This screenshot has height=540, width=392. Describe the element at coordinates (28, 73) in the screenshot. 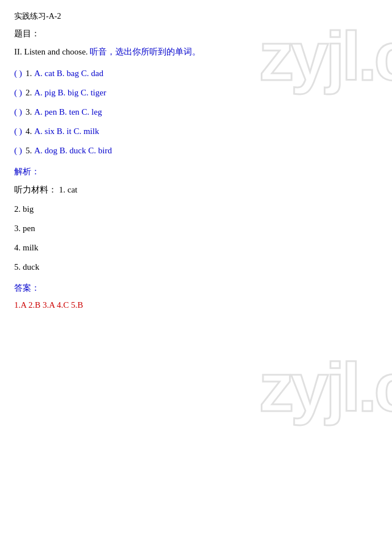

I see `question-number: 1.` at that location.